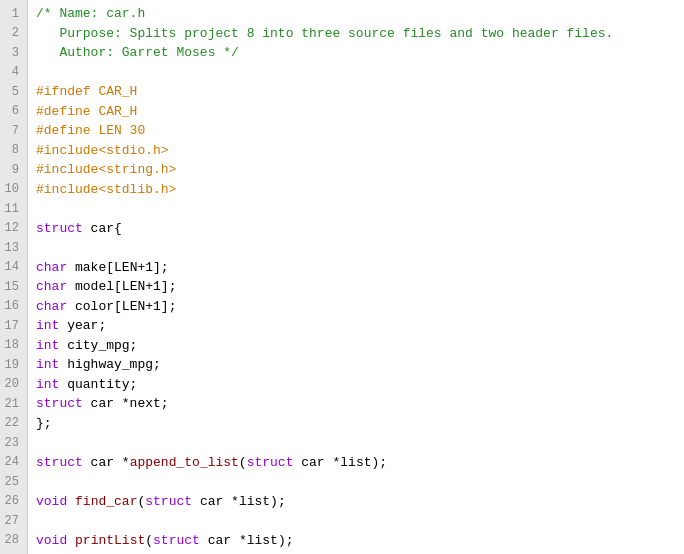  What do you see at coordinates (12, 541) in the screenshot?
I see `line-number: 28` at bounding box center [12, 541].